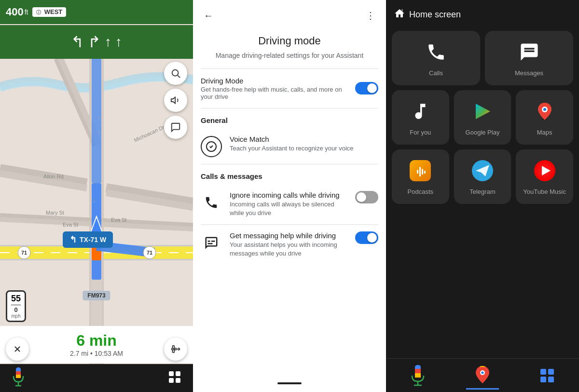  Describe the element at coordinates (361, 197) in the screenshot. I see `ignore-calls-toggle-knob` at that location.